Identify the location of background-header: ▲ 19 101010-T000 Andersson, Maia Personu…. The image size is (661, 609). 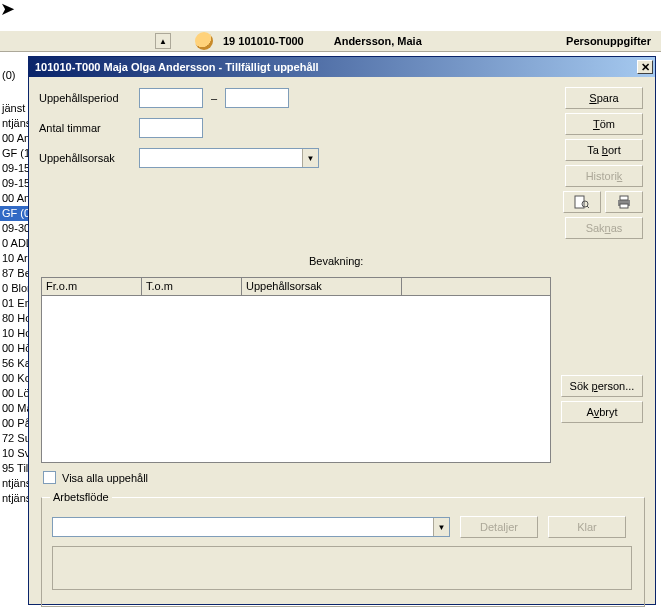
(330, 41).